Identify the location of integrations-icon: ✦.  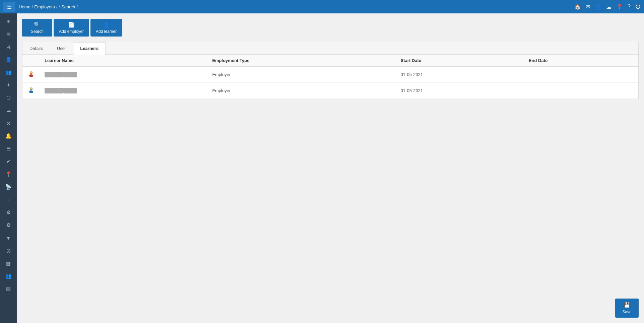
(9, 85).